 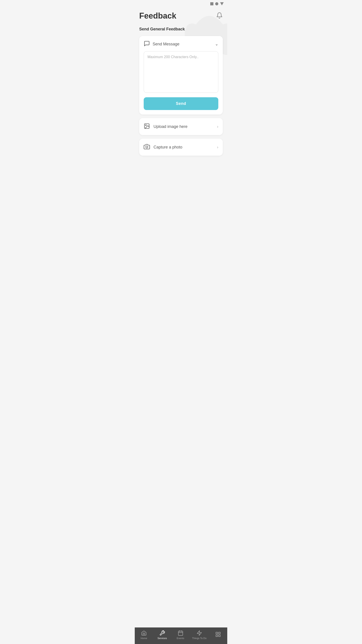 What do you see at coordinates (218, 147) in the screenshot?
I see `chevron-right-icon-2: ›` at bounding box center [218, 147].